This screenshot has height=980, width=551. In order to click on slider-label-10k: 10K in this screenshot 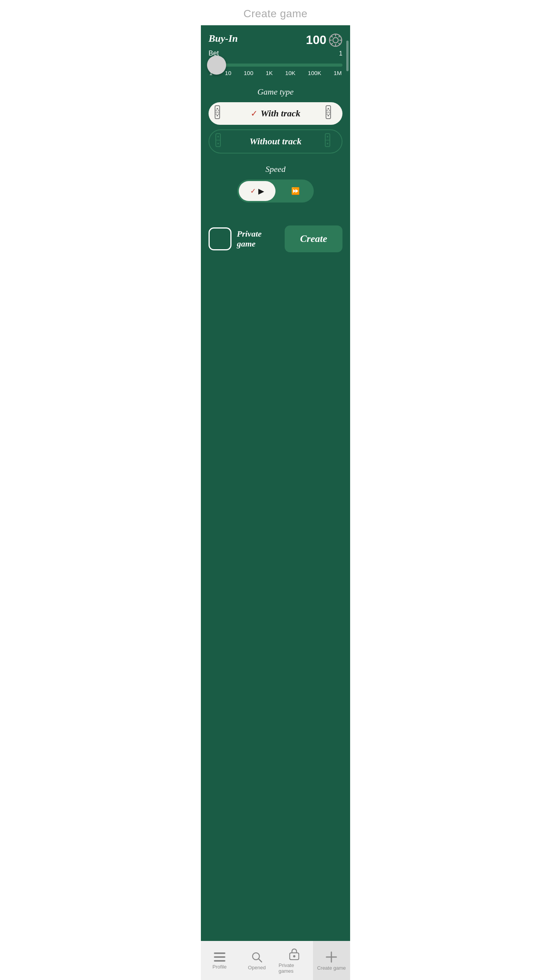, I will do `click(290, 73)`.